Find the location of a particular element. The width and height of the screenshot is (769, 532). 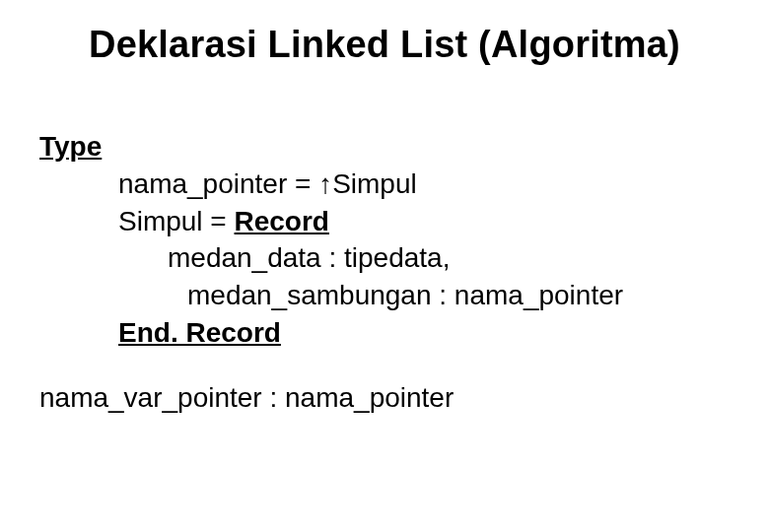

line-pointer-def: nama_pointer = ↑Simpul is located at coordinates (384, 184).